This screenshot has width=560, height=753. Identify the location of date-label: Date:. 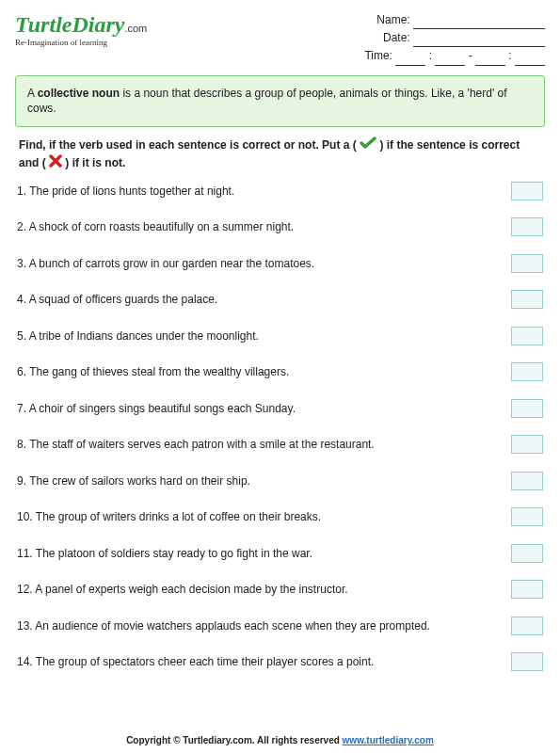
(397, 38).